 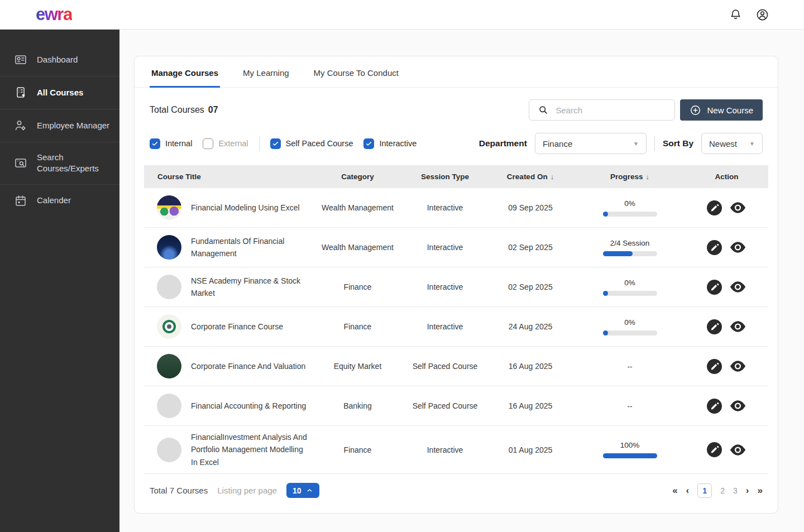 I want to click on checkbox-label: Self Paced Course, so click(x=319, y=143).